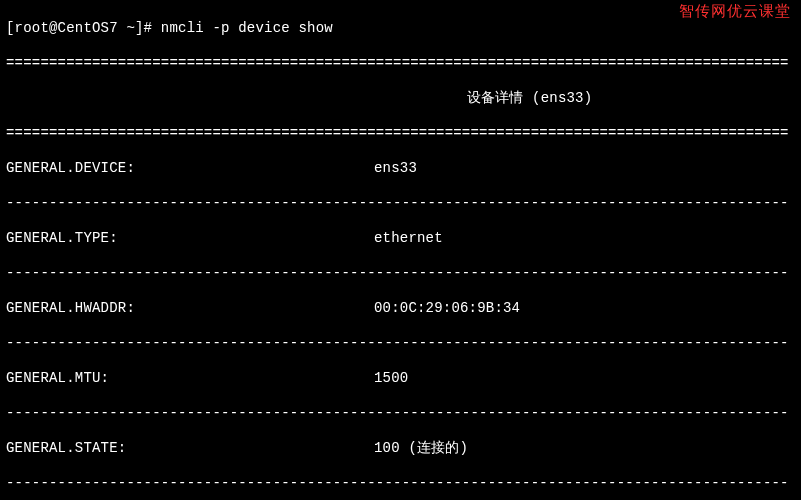 The height and width of the screenshot is (500, 801). Describe the element at coordinates (584, 239) in the screenshot. I see `output-val: ethernet` at that location.